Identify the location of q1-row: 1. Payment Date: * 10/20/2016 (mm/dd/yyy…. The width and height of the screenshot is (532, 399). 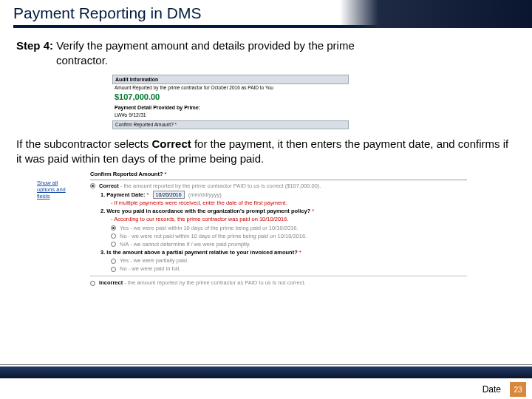
(279, 195).